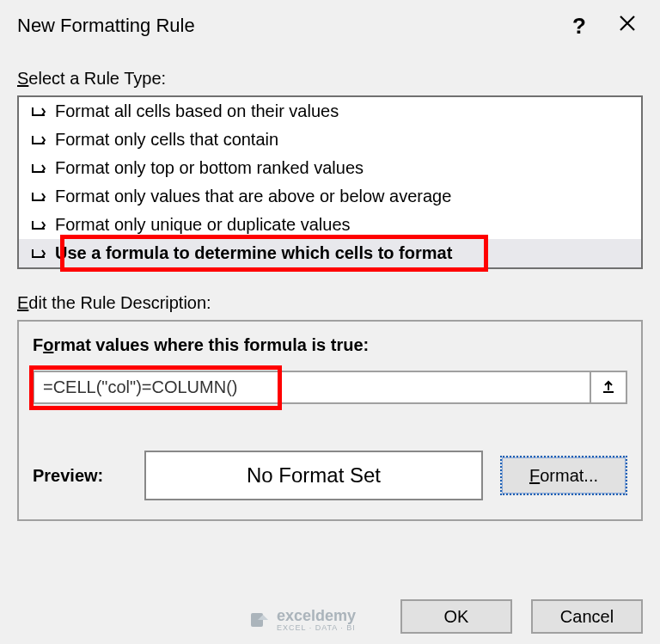 The image size is (660, 644). Describe the element at coordinates (330, 169) in the screenshot. I see `rule-type-item: Format only top or bottom ranked values` at that location.